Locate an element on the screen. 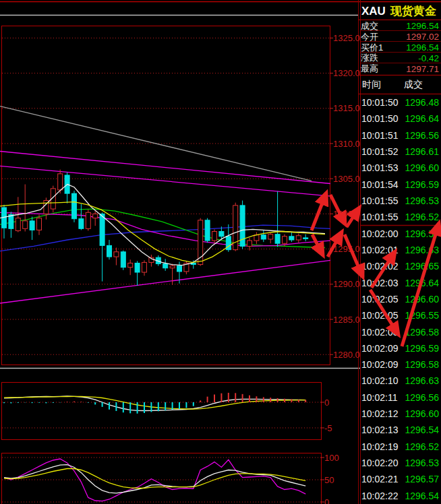  tick-list-header: 时间 成交 is located at coordinates (400, 84).